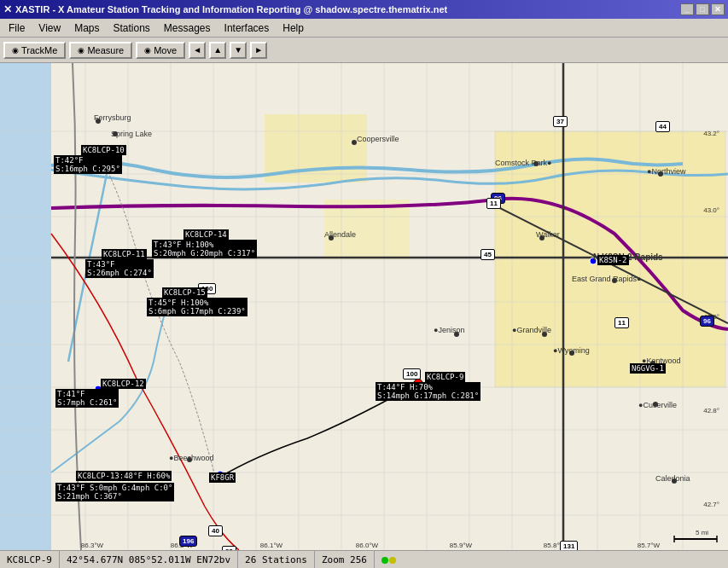  What do you see at coordinates (34, 50) in the screenshot?
I see `trackme-button: ◉ TrackMe` at bounding box center [34, 50].